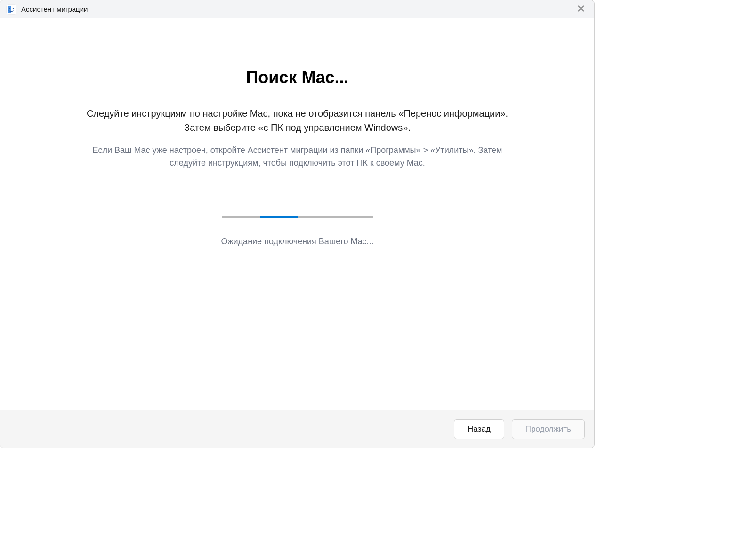 This screenshot has height=560, width=743. Describe the element at coordinates (298, 429) in the screenshot. I see `footer: Назад Продолжить` at that location.